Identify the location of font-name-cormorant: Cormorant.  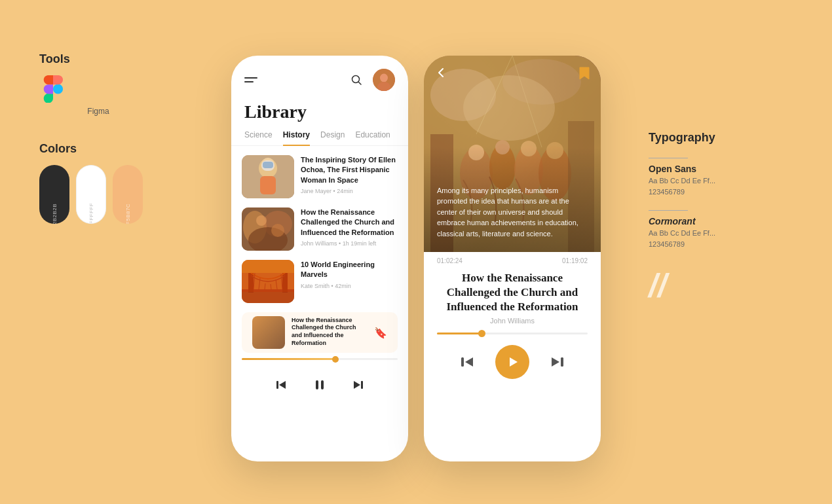
(721, 221).